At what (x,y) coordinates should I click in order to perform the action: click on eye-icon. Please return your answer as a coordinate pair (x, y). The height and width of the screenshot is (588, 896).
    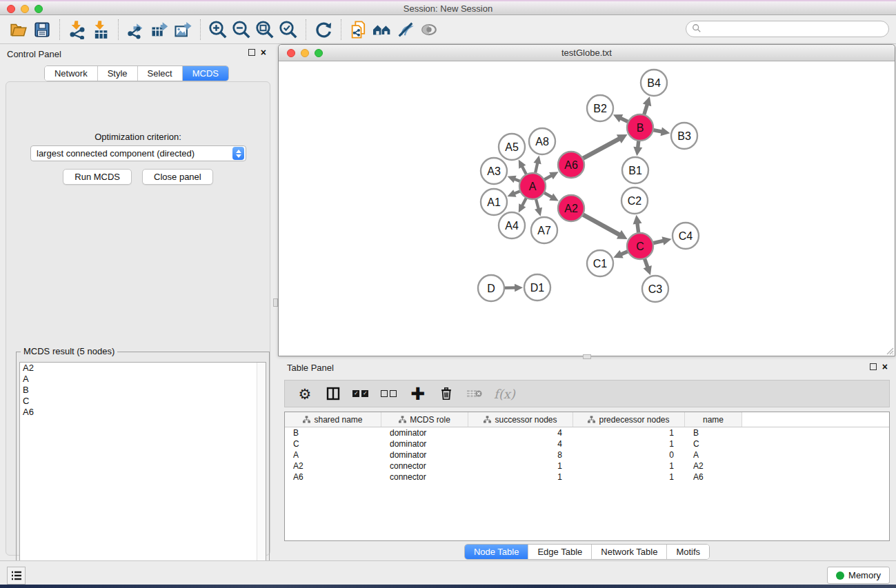
    Looking at the image, I should click on (429, 30).